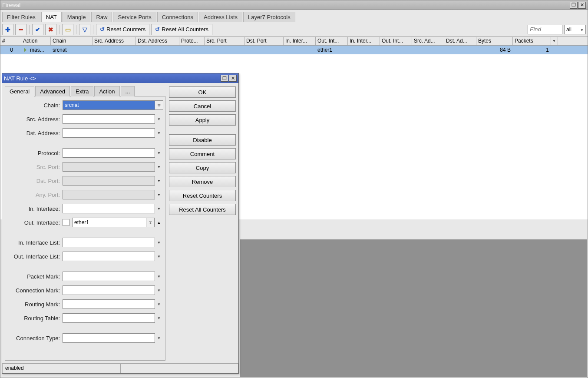  What do you see at coordinates (269, 17) in the screenshot?
I see `tab-layer7: Layer7 Protocols` at bounding box center [269, 17].